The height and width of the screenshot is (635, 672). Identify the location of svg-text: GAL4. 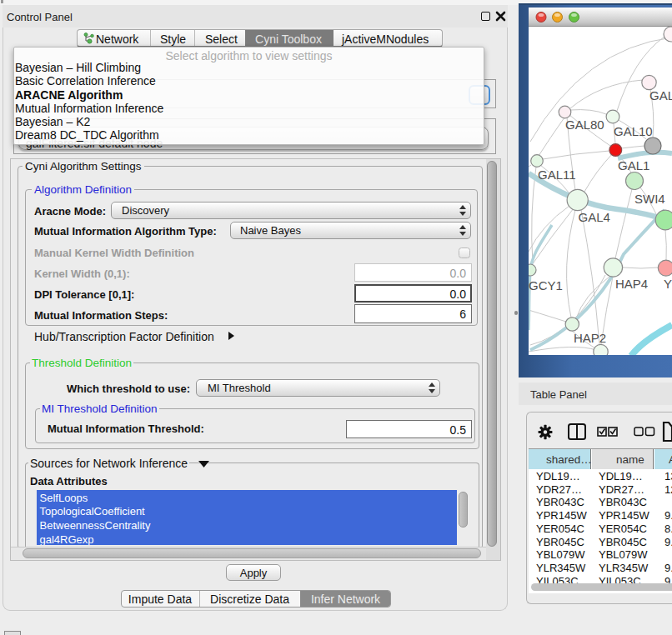
(594, 217).